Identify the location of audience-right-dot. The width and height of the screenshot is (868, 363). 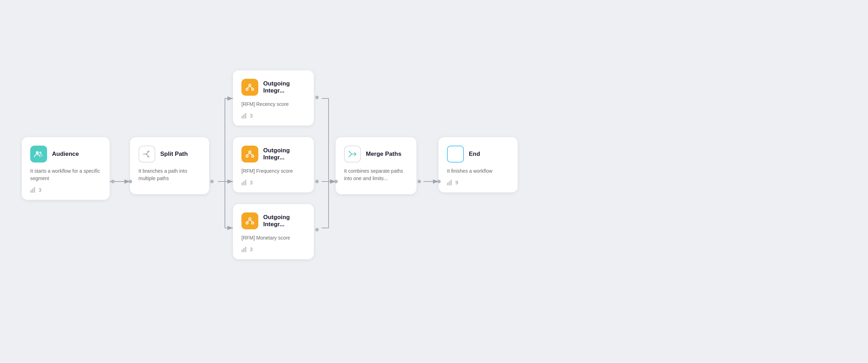
(113, 182).